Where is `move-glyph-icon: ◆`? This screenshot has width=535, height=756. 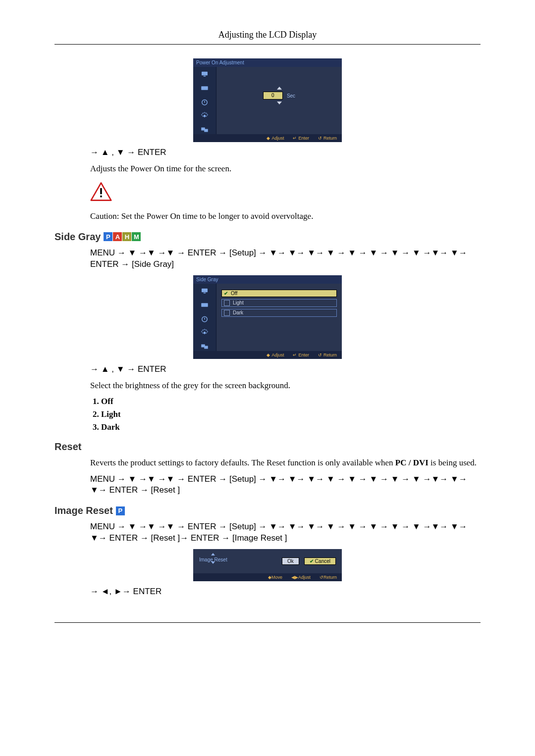
move-glyph-icon: ◆ is located at coordinates (269, 577).